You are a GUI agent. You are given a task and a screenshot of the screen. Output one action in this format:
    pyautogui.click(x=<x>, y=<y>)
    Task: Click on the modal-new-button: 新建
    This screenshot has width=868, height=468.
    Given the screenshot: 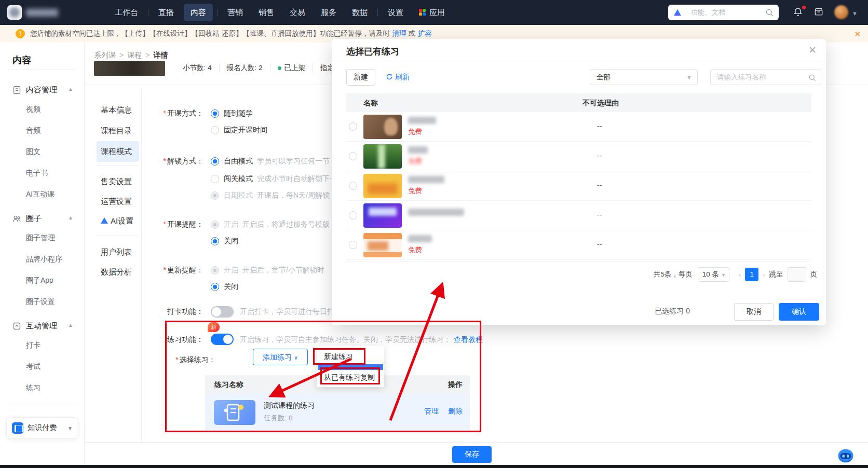 What is the action you would take?
    pyautogui.click(x=361, y=77)
    